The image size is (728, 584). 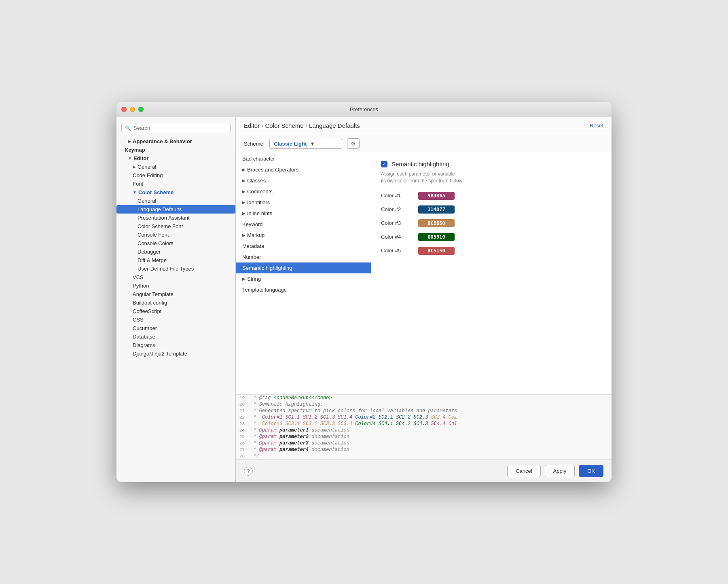 What do you see at coordinates (176, 176) in the screenshot?
I see `sidebar-item-code-editing: Code Editing` at bounding box center [176, 176].